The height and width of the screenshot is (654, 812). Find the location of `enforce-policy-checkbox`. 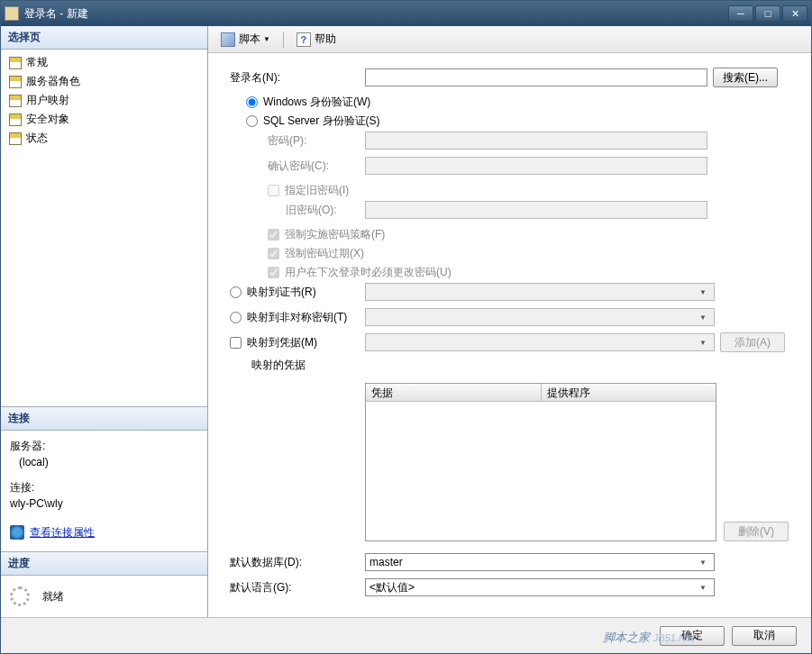

enforce-policy-checkbox is located at coordinates (274, 234).